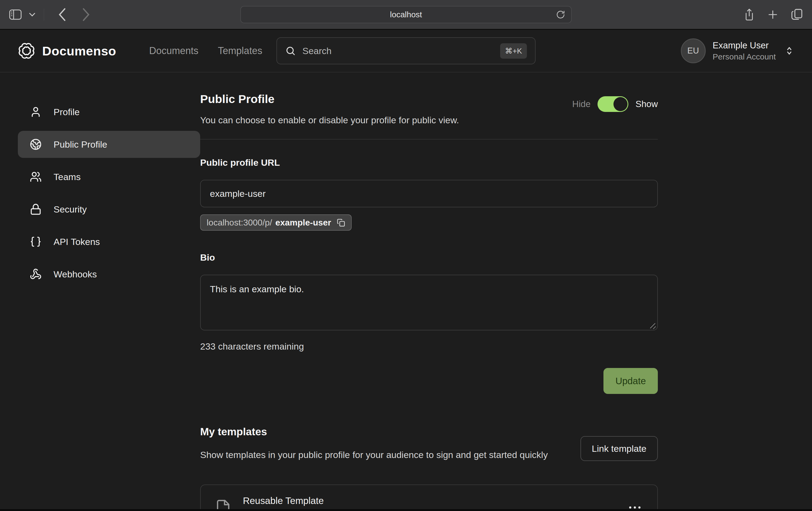 The width and height of the screenshot is (812, 511). What do you see at coordinates (429, 498) in the screenshot?
I see `template-card: Reusable Template This is a reusable tem…` at bounding box center [429, 498].